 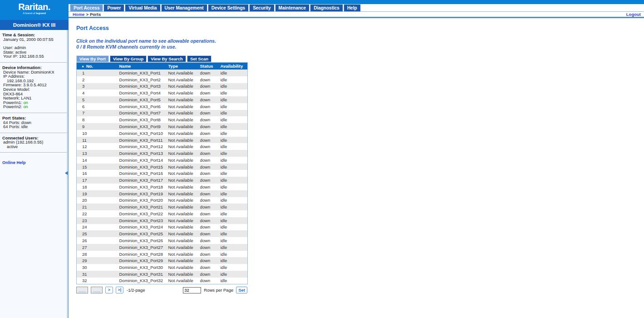 I want to click on column-header-no: ▲No., so click(x=98, y=66).